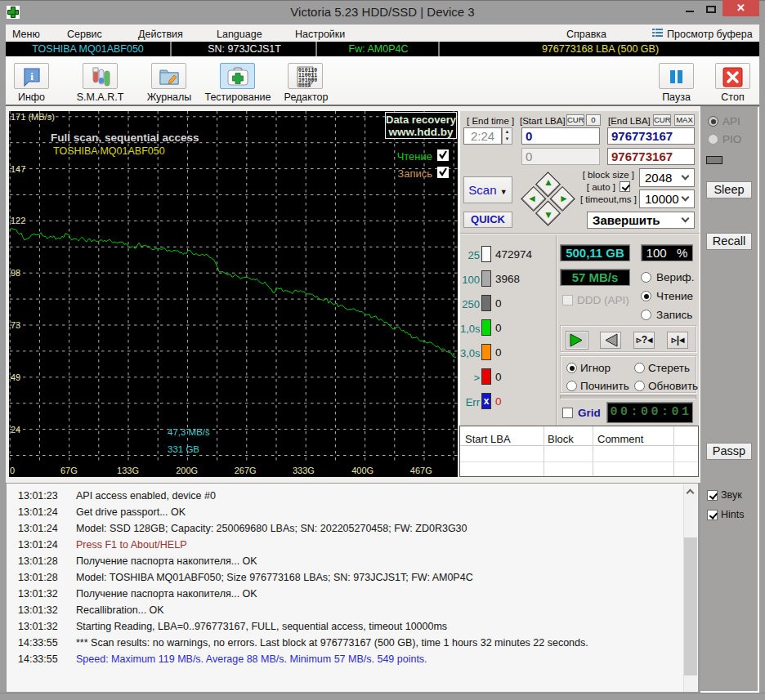  I want to click on svg-text: 267G, so click(245, 470).